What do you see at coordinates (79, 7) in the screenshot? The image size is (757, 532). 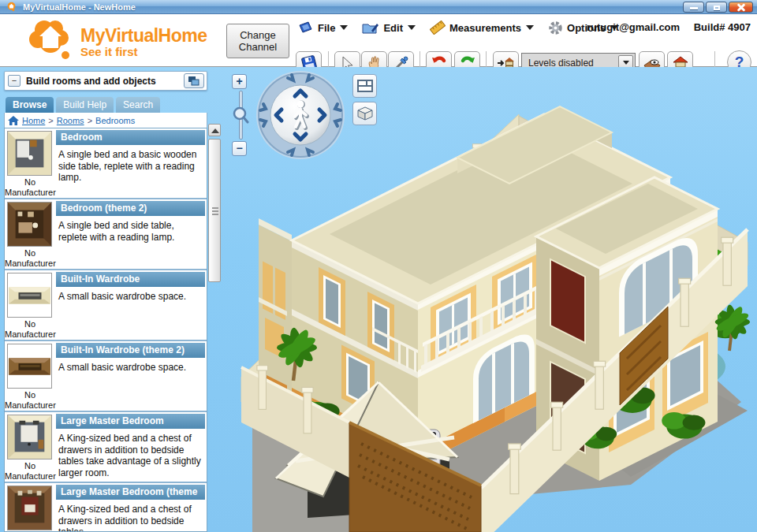 I see `window-title: MyVirtualHome - NewHome` at bounding box center [79, 7].